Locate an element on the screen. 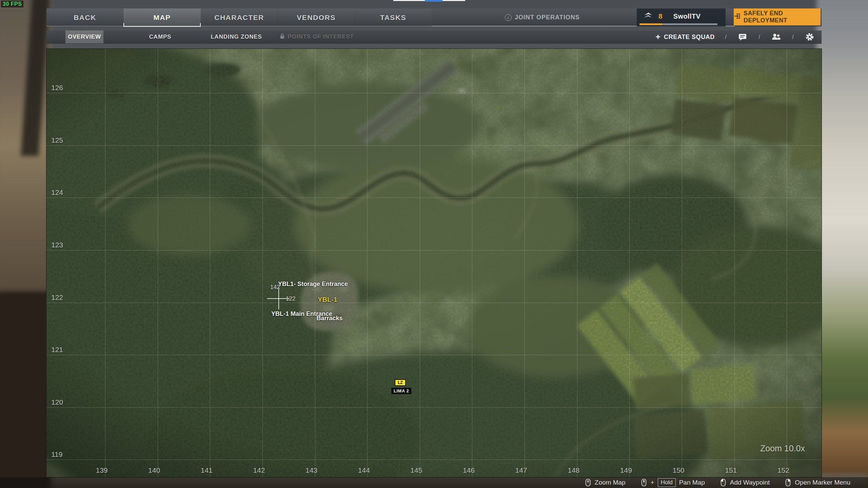  squad-progress-bar is located at coordinates (678, 24).